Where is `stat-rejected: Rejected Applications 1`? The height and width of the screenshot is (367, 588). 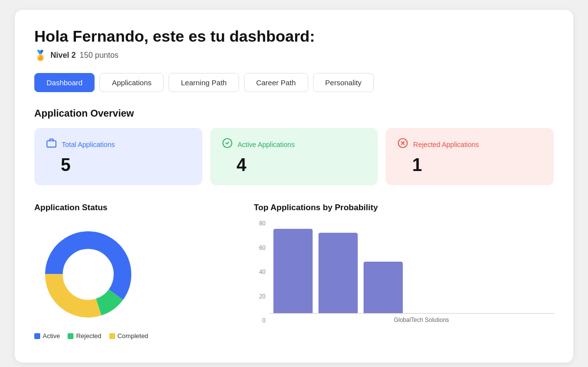 stat-rejected: Rejected Applications 1 is located at coordinates (469, 157).